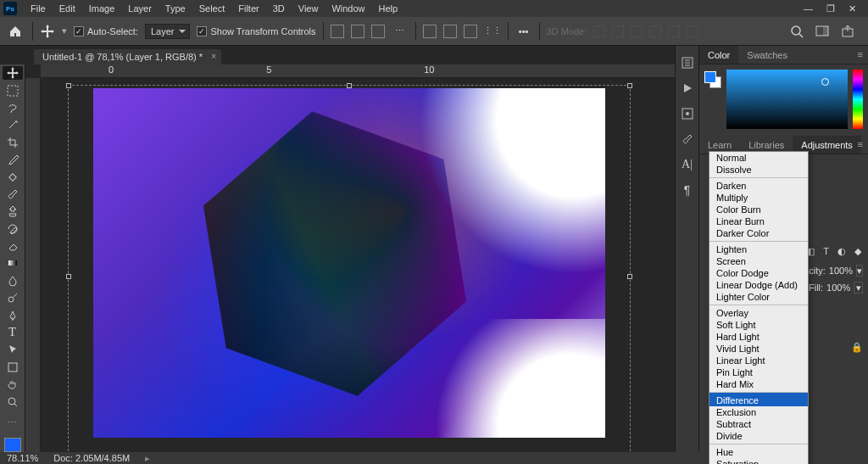  What do you see at coordinates (860, 54) in the screenshot?
I see `panel-menu-icon: ≡` at bounding box center [860, 54].